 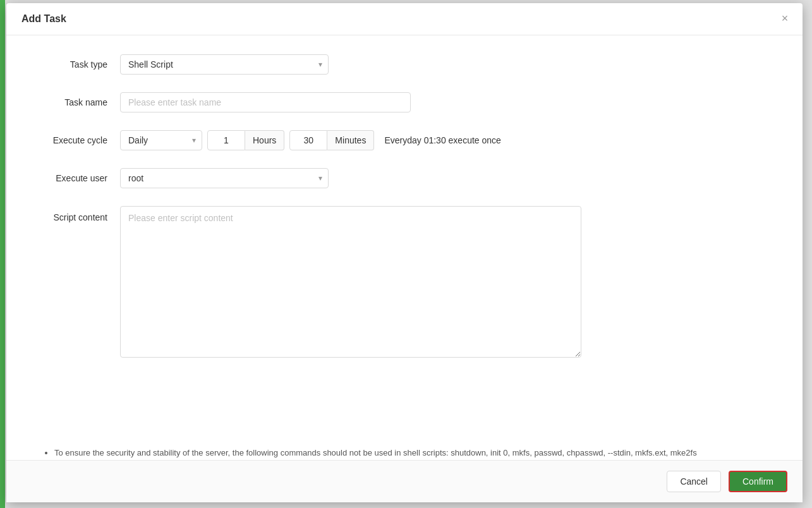 What do you see at coordinates (785, 18) in the screenshot?
I see `close-button: ×` at bounding box center [785, 18].